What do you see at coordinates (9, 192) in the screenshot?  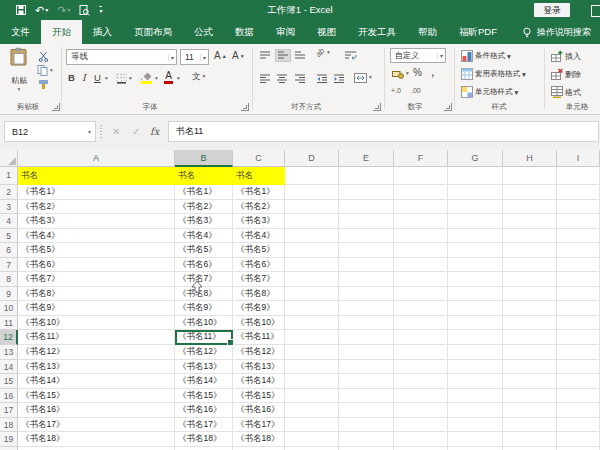 I see `row-header-2: 2` at bounding box center [9, 192].